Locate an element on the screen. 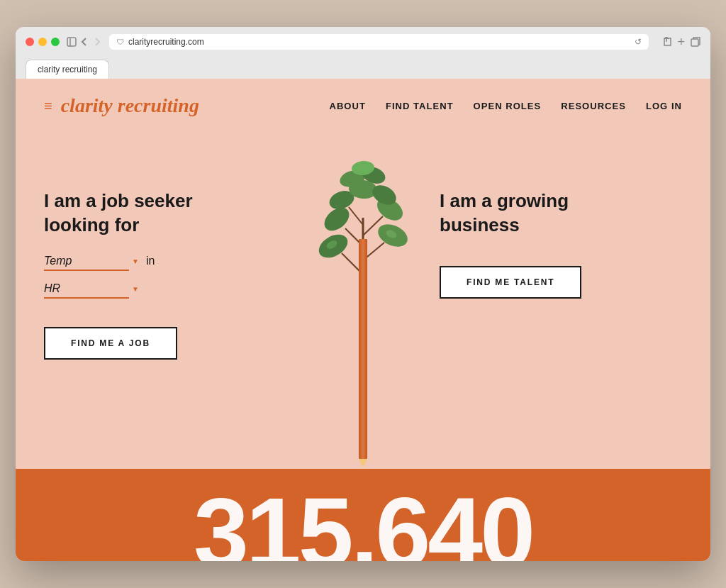 Image resolution: width=726 pixels, height=588 pixels. job-type-dropdown-wrapper: Temp Full-time Part-time Contract ▼ is located at coordinates (91, 261).